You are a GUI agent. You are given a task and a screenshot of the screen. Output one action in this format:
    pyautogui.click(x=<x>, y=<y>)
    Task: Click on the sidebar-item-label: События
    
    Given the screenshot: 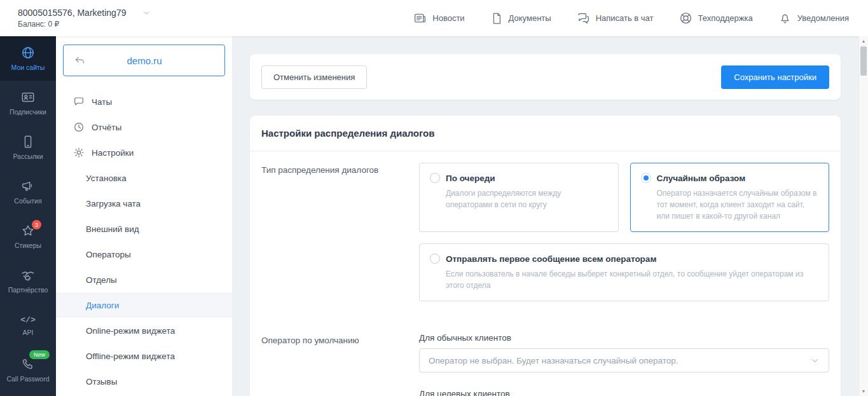 What is the action you would take?
    pyautogui.click(x=28, y=201)
    